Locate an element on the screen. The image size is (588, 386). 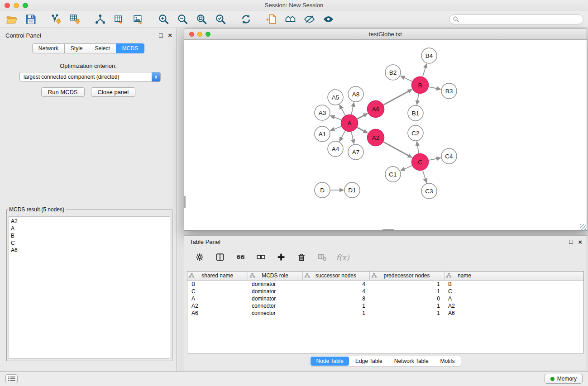
graph-edge-A-A3 is located at coordinates (338, 119).